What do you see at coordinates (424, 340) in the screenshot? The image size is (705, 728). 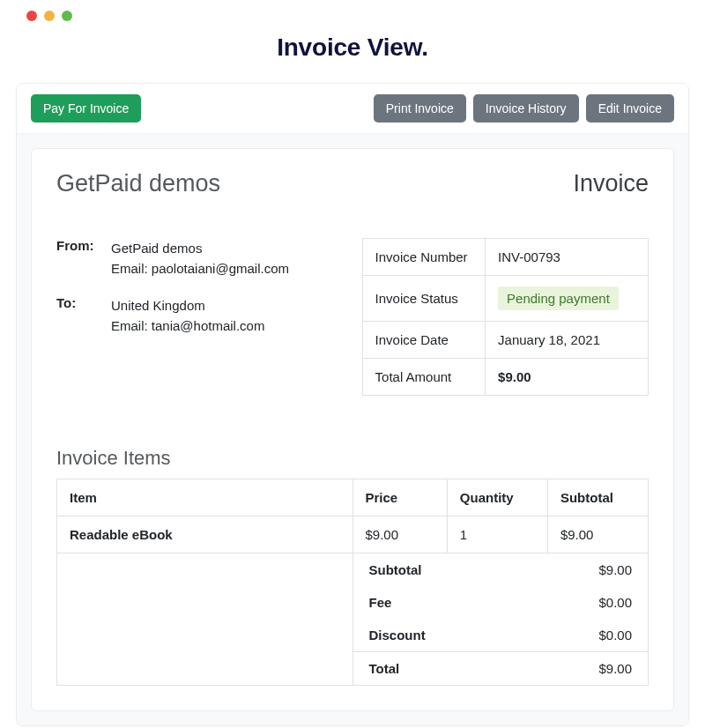 I see `summary-date-label: Invoice Date` at bounding box center [424, 340].